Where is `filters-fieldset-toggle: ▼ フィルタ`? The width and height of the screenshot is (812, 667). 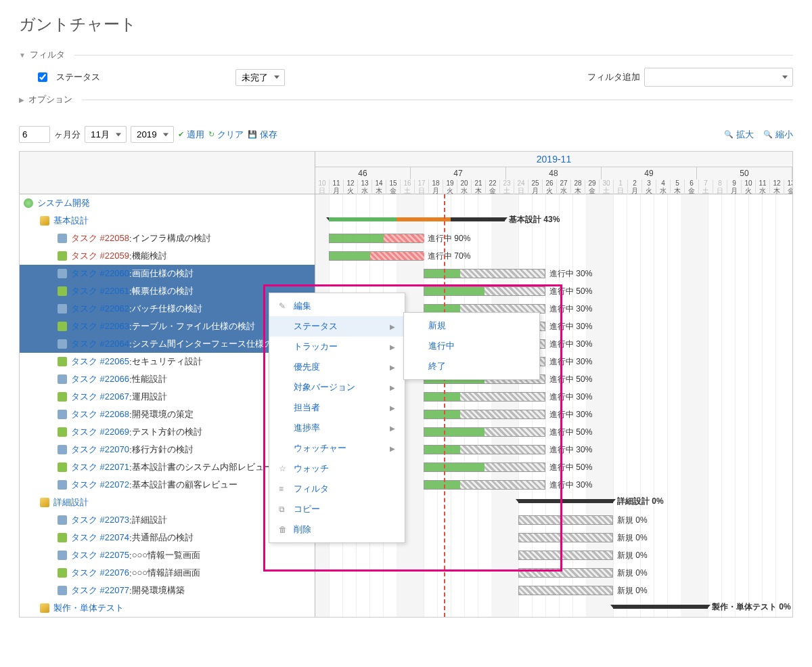 filters-fieldset-toggle: ▼ フィルタ is located at coordinates (406, 55).